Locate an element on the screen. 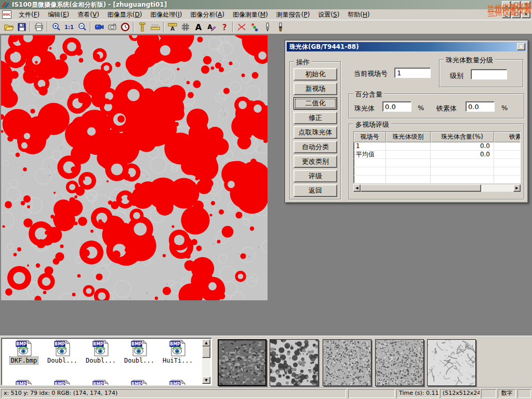 The height and width of the screenshot is (399, 532). file-item: BMPHuiTi... is located at coordinates (178, 352).